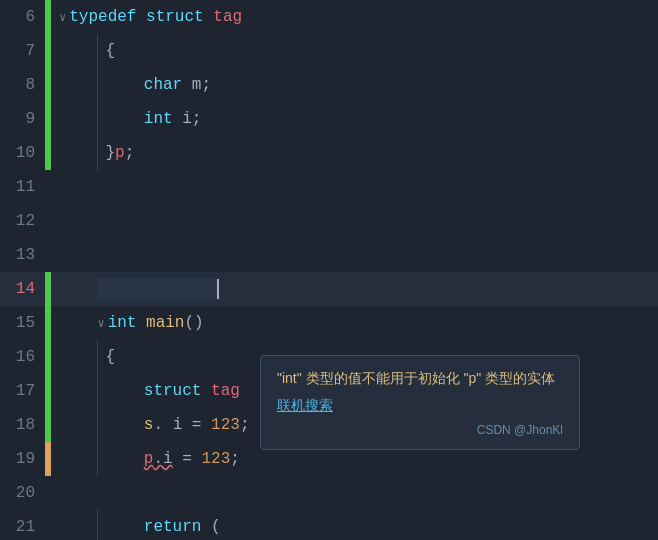 This screenshot has width=658, height=540. I want to click on code-line-20: 20, so click(329, 493).